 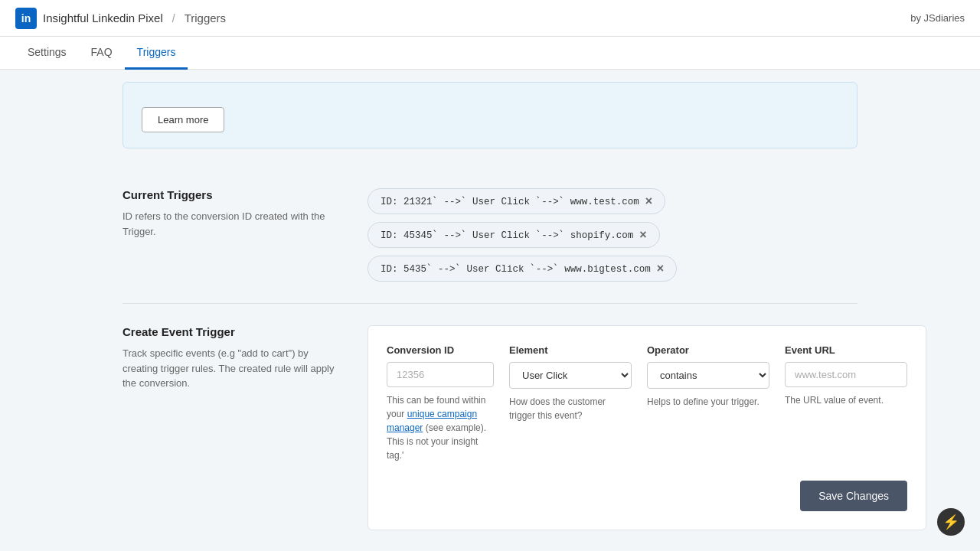 I want to click on info-card: Learn more, so click(x=490, y=115).